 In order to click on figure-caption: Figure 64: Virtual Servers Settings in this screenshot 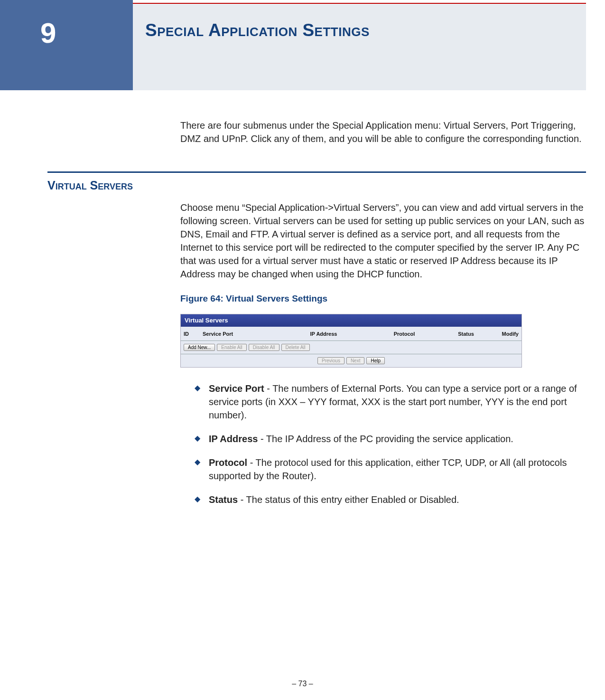, I will do `click(383, 299)`.